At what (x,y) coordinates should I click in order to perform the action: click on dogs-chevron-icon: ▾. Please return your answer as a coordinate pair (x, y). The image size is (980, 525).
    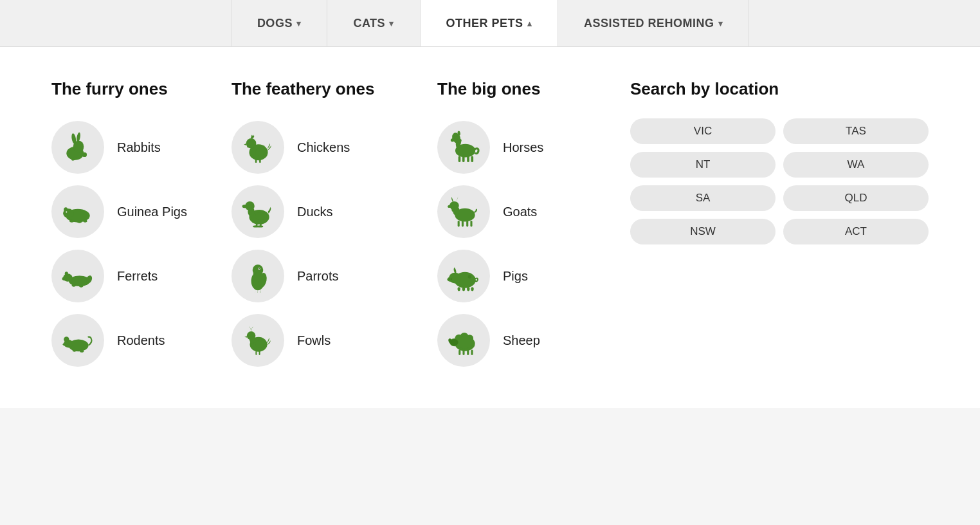
    Looking at the image, I should click on (299, 23).